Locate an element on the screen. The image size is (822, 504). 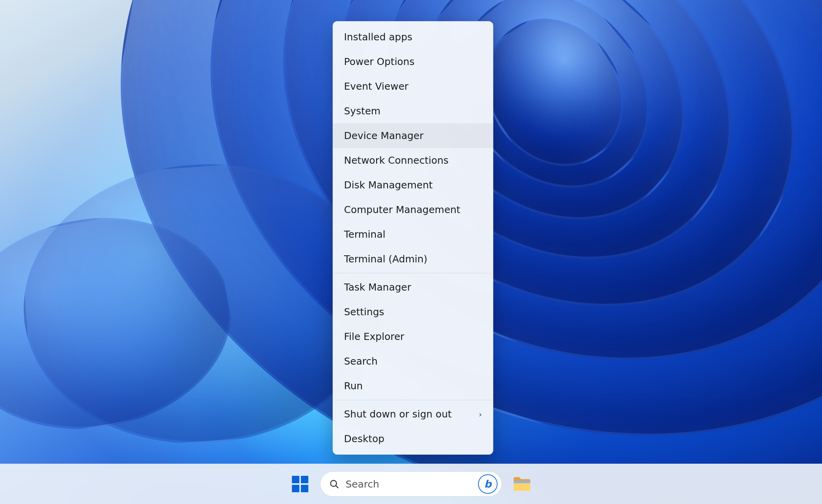
menu-item-label: Desktop is located at coordinates (364, 439).